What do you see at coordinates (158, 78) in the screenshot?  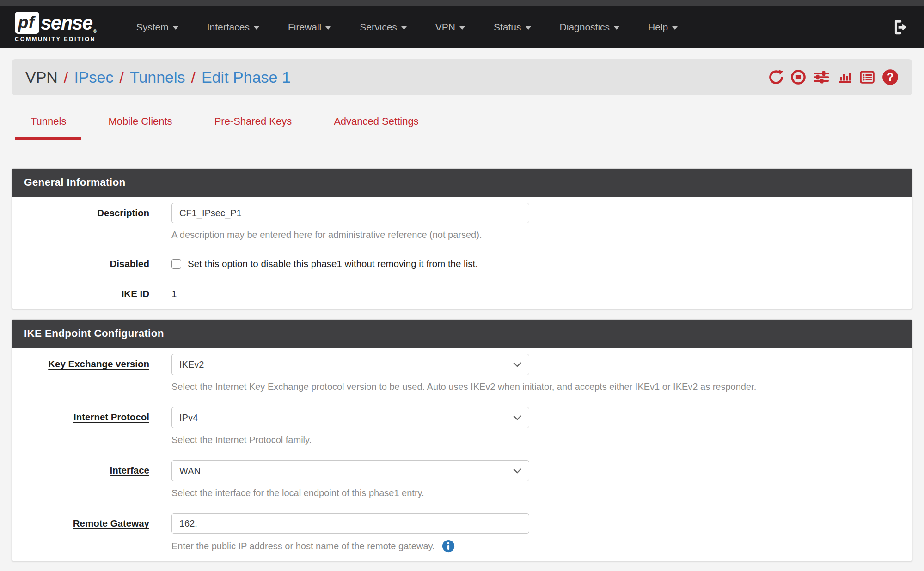 I see `breadcrumb-tunnels: Tunnels` at bounding box center [158, 78].